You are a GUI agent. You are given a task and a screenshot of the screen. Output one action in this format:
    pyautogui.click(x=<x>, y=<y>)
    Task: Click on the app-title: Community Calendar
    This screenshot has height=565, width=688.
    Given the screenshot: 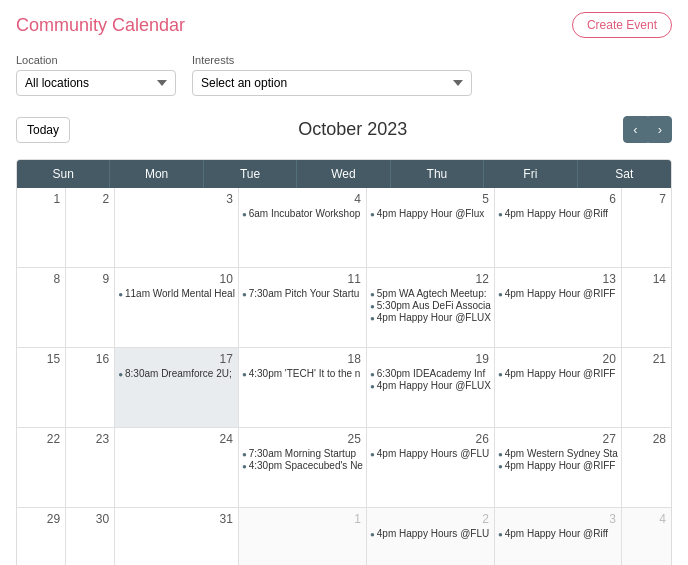 What is the action you would take?
    pyautogui.click(x=100, y=26)
    